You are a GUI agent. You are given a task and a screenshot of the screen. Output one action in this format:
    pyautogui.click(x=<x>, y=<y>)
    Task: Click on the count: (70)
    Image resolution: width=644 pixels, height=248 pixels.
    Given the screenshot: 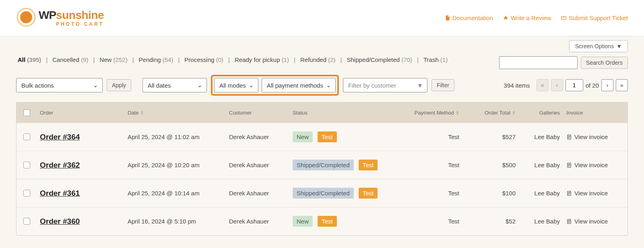 What is the action you would take?
    pyautogui.click(x=407, y=59)
    